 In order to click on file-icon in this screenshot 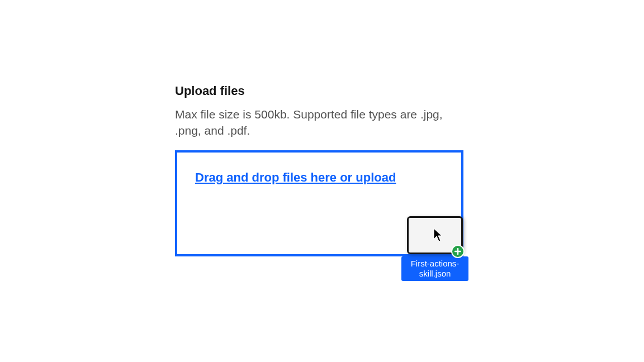, I will do `click(435, 235)`.